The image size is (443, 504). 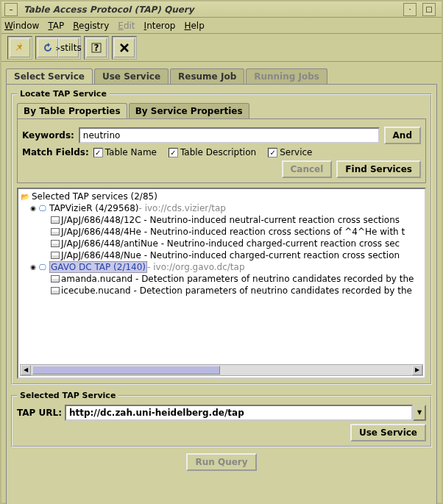 I want to click on menu-tap: TAP, so click(x=56, y=26).